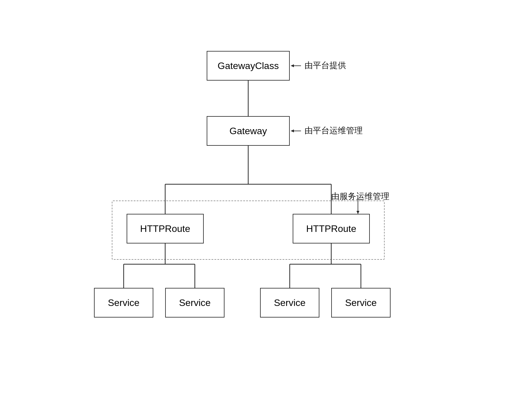 The image size is (532, 404). I want to click on service-annotation: 由服务运维管理, so click(360, 196).